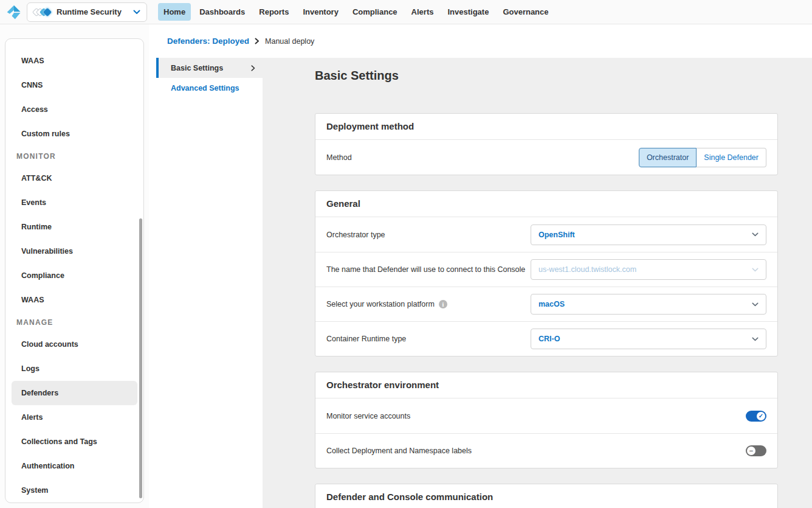 This screenshot has width=812, height=508. Describe the element at coordinates (546, 127) in the screenshot. I see `deployment-method-card-title: Deployment method` at that location.